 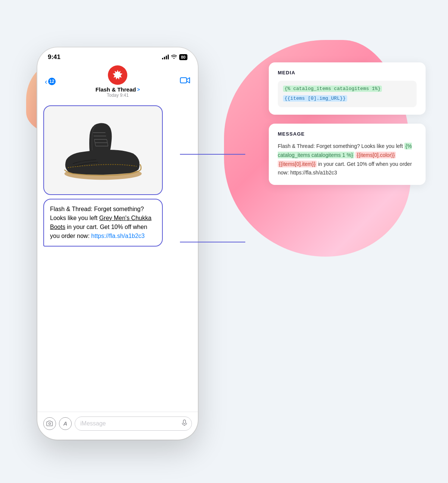 I want to click on back-badge: 12, so click(x=52, y=81).